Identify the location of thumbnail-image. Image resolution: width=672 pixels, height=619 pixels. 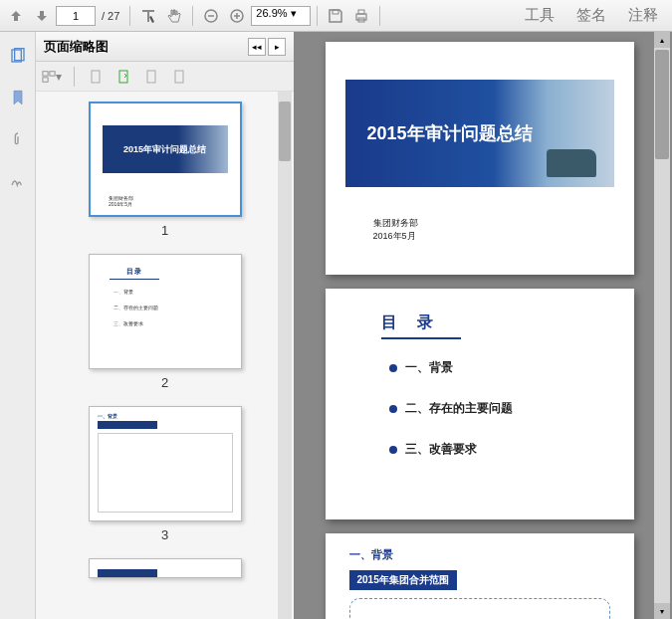
(165, 568).